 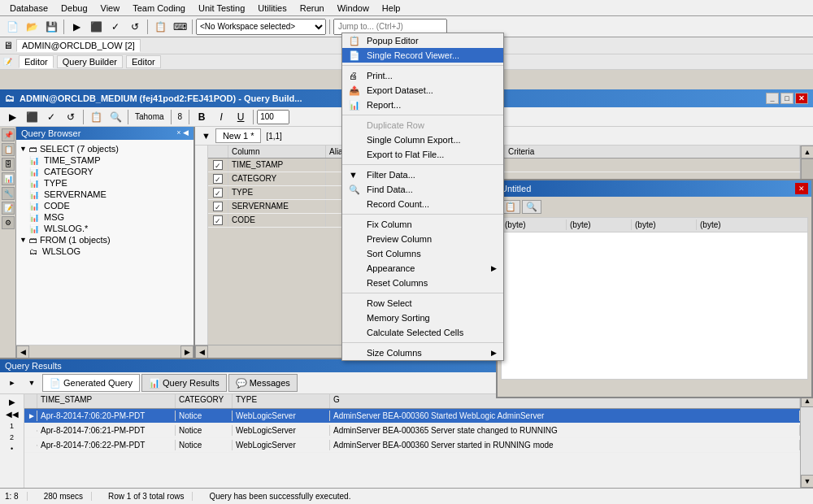 I want to click on appearance-submenu-arrow: ▶, so click(x=494, y=268).